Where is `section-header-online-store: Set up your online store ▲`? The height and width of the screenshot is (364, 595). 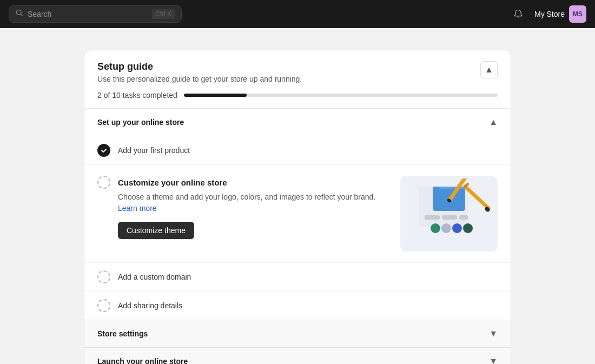
section-header-online-store: Set up your online store ▲ is located at coordinates (298, 122).